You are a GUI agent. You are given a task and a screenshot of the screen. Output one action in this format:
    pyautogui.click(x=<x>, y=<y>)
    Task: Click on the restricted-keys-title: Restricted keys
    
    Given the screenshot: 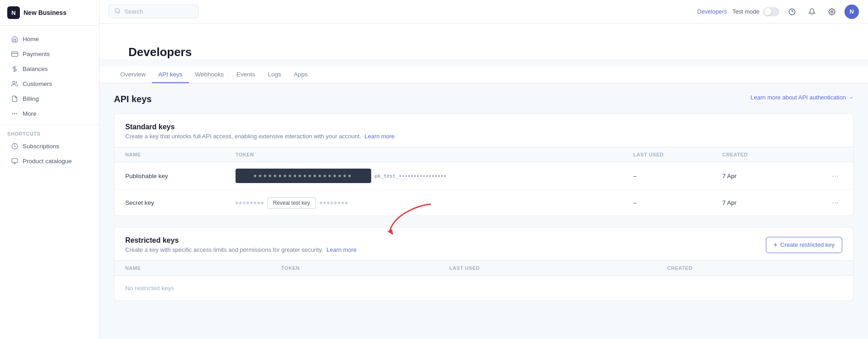 What is the action you would take?
    pyautogui.click(x=241, y=240)
    